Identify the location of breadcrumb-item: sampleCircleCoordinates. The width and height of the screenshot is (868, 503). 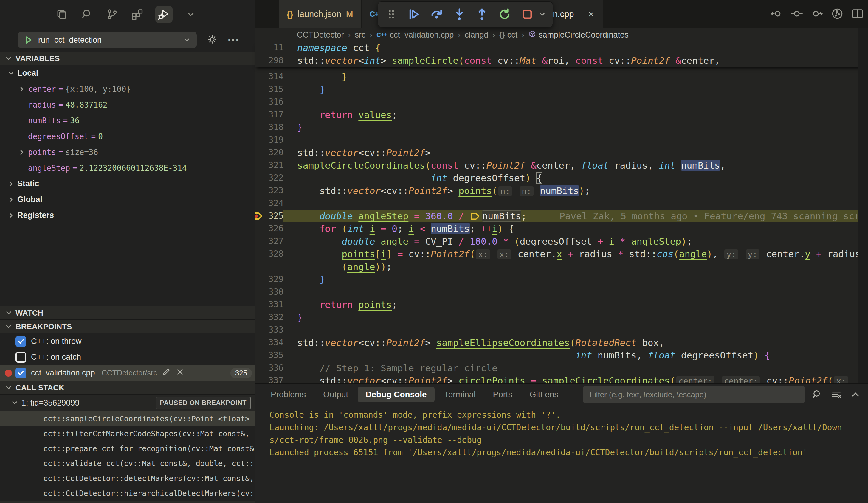
(579, 35).